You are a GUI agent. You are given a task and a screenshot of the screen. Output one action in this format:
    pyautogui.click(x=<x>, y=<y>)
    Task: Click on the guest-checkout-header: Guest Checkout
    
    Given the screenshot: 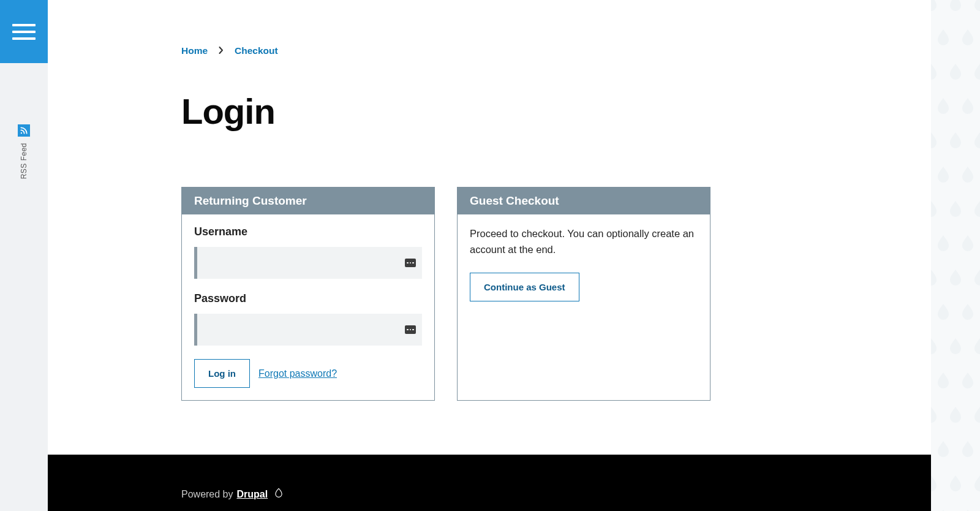 What is the action you would take?
    pyautogui.click(x=584, y=201)
    